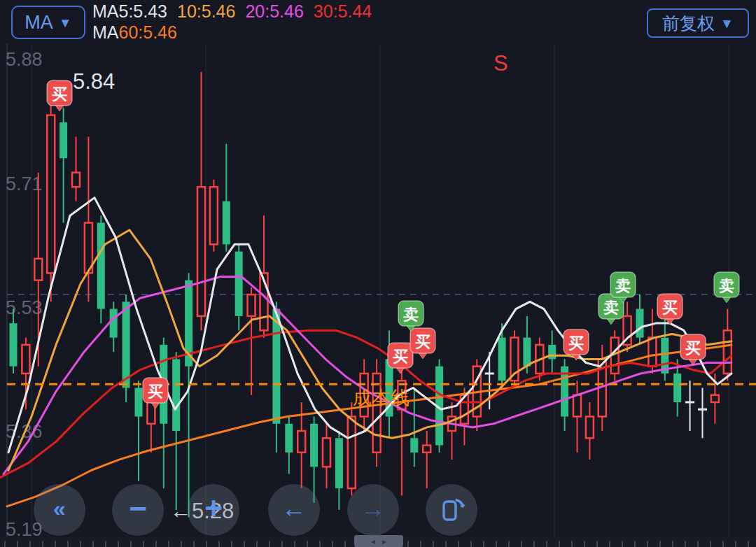 Image resolution: width=756 pixels, height=547 pixels. Describe the element at coordinates (138, 510) in the screenshot. I see `zoom-out-button: −` at that location.